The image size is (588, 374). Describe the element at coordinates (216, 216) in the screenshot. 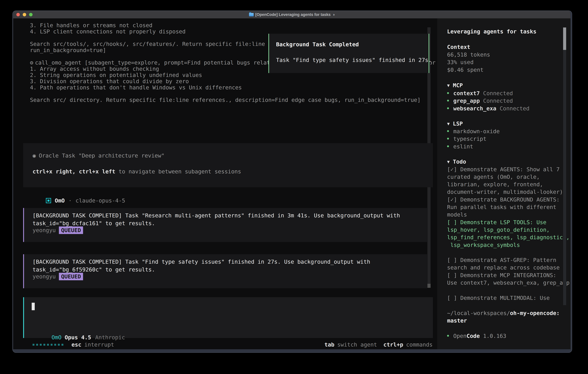

I see `task-message-line: [BACKGROUND TASK COMPLETED] Task "Resear…` at that location.